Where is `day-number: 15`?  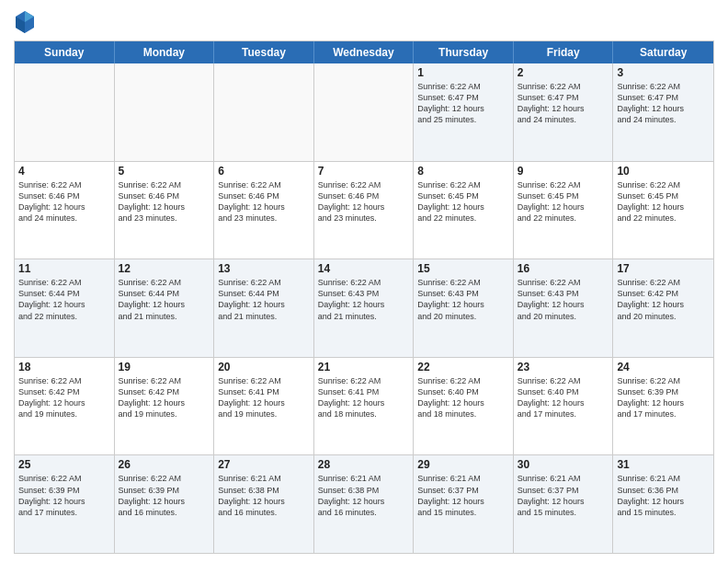 day-number: 15 is located at coordinates (463, 269).